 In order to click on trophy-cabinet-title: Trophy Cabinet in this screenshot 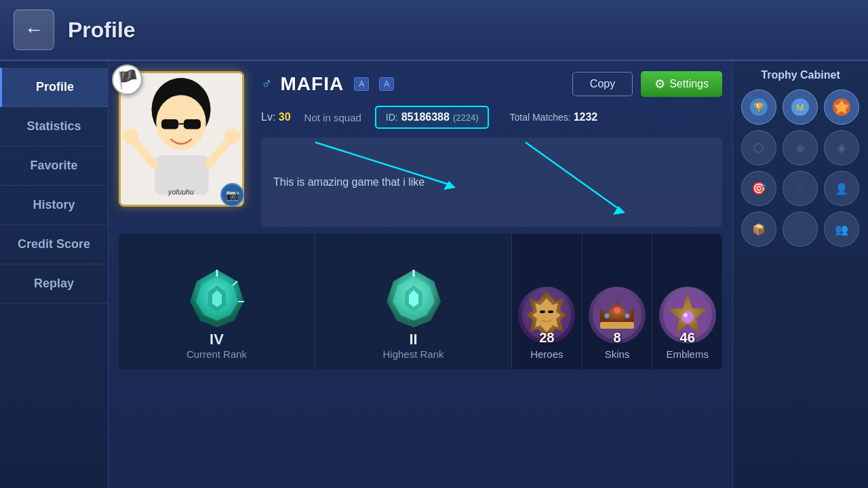, I will do `click(800, 75)`.